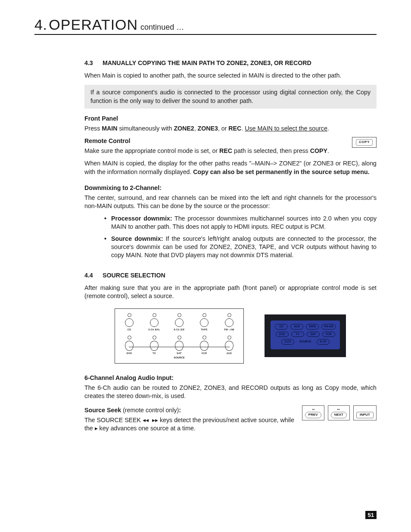 This screenshot has width=411, height=532. Describe the element at coordinates (230, 63) in the screenshot. I see `section-4-3-heading: 4.3 MANUALLY COPYING THE MAIN PATH TO ZO…` at that location.